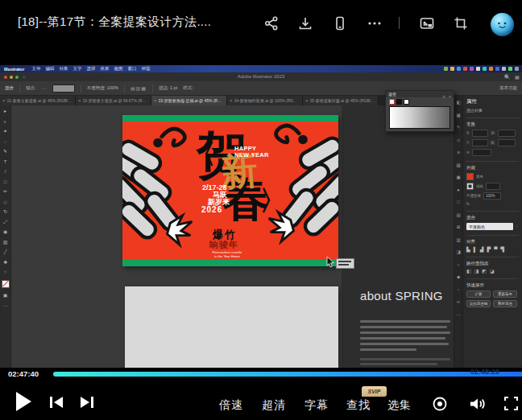  I want to click on quality-menu: 超清, so click(274, 406).